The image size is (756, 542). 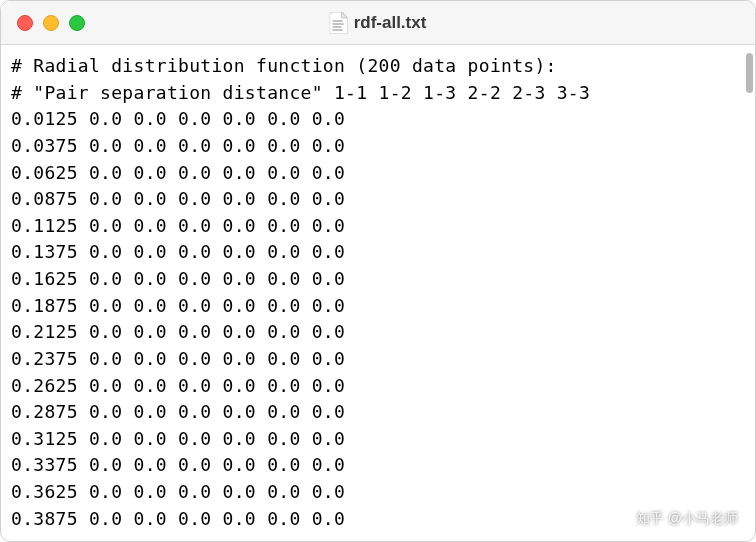 I want to click on title-container: rdf-all.txt, so click(x=378, y=23).